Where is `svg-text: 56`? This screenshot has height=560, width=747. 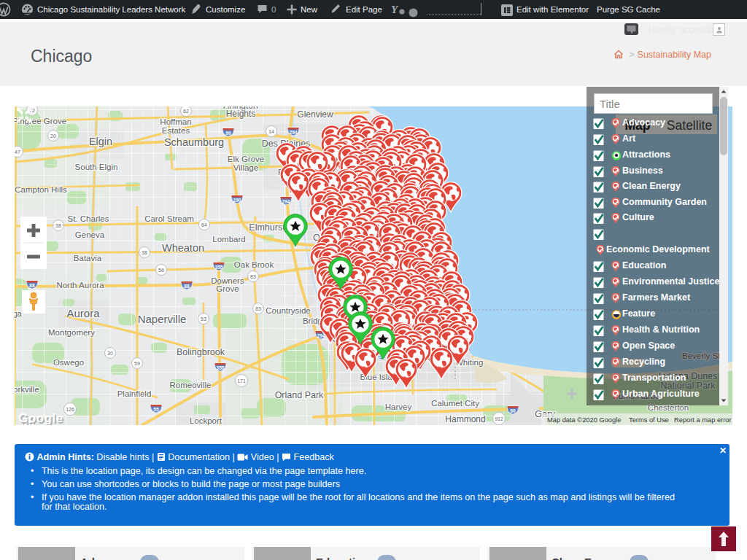
svg-text: 56 is located at coordinates (161, 270).